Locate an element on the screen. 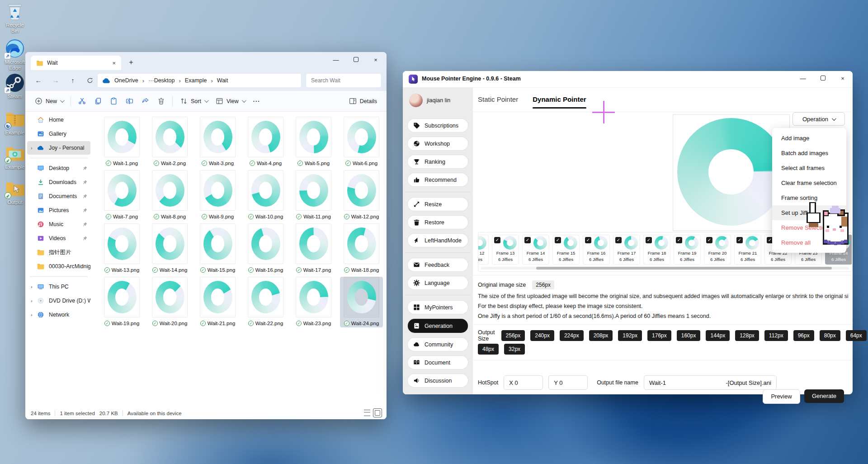 Image resolution: width=868 pixels, height=464 pixels. sidebar-item-item: 指针图片 is located at coordinates (59, 252).